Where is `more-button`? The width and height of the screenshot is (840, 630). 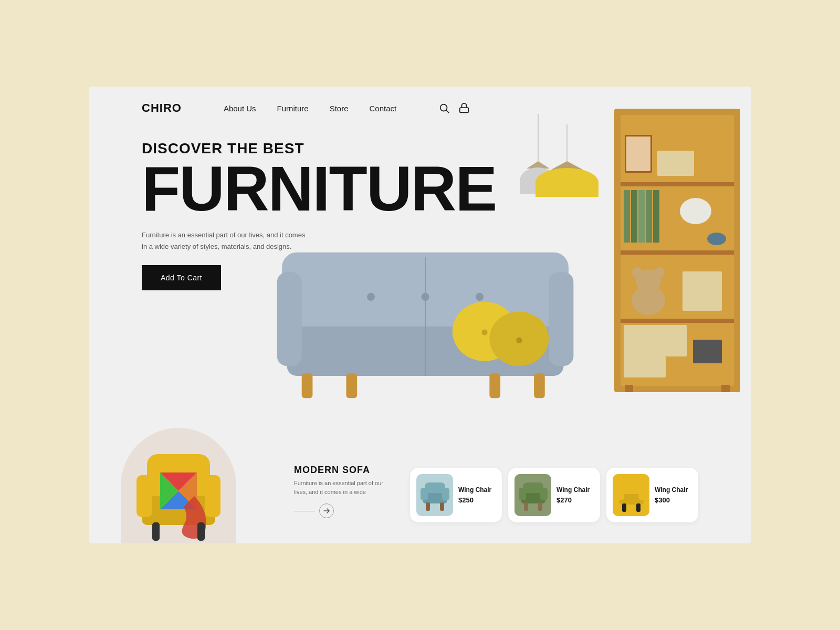 more-button is located at coordinates (341, 511).